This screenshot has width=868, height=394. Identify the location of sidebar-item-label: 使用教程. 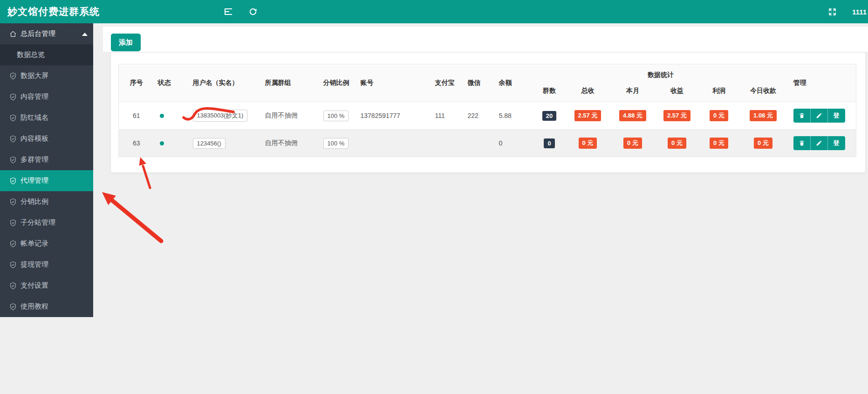
(34, 307).